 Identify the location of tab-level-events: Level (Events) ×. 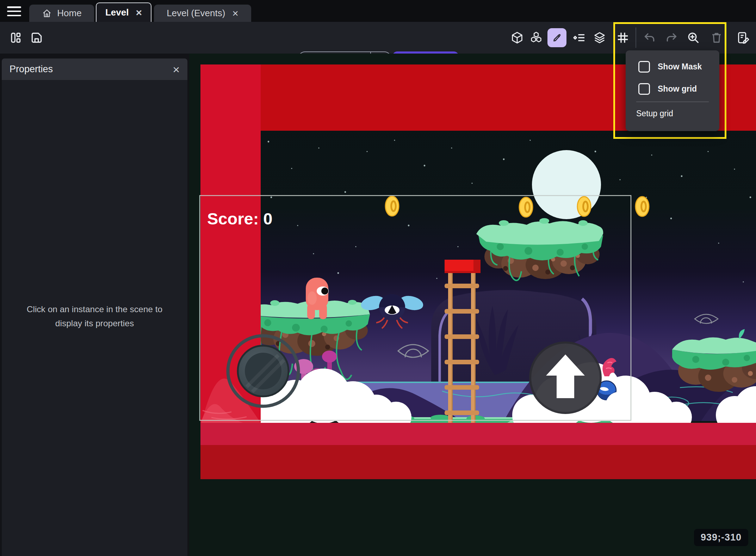
(203, 13).